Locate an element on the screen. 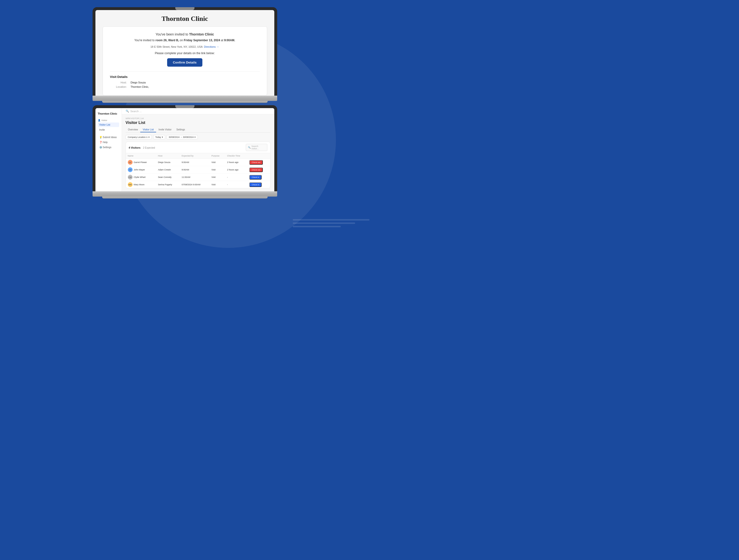 This screenshot has height=560, width=739. avatar-cell: MM Mary Moon is located at coordinates (141, 185).